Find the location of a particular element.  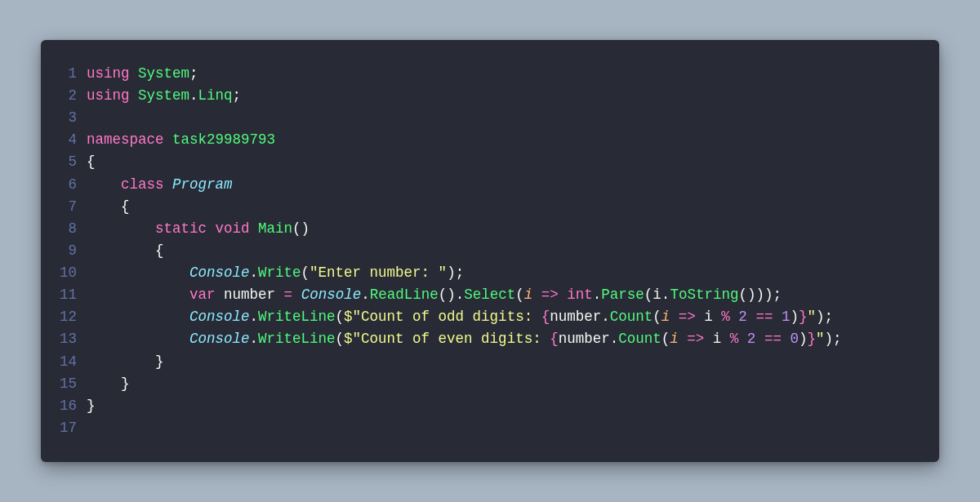

token: = is located at coordinates (289, 295).